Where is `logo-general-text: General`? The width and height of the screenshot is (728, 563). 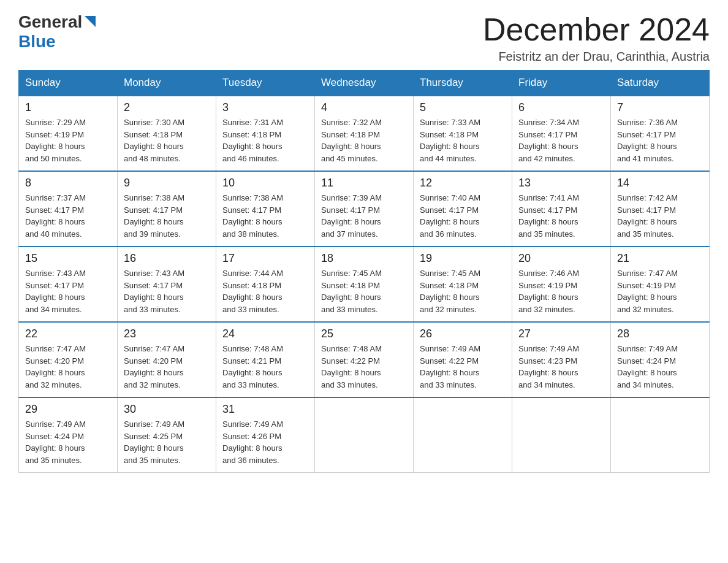 logo-general-text: General is located at coordinates (50, 22).